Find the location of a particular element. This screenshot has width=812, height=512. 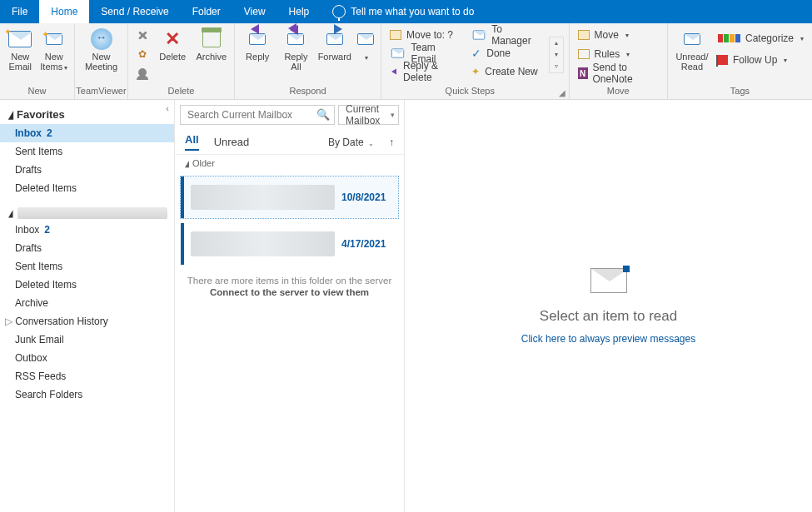

fav-deleted-items: Deleted Items is located at coordinates (87, 188).